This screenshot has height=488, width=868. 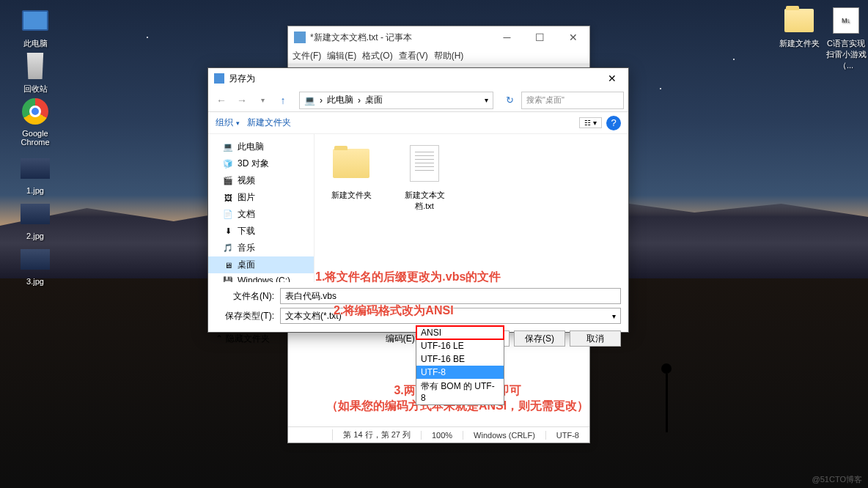 What do you see at coordinates (35, 169) in the screenshot?
I see `img1-icon` at bounding box center [35, 169].